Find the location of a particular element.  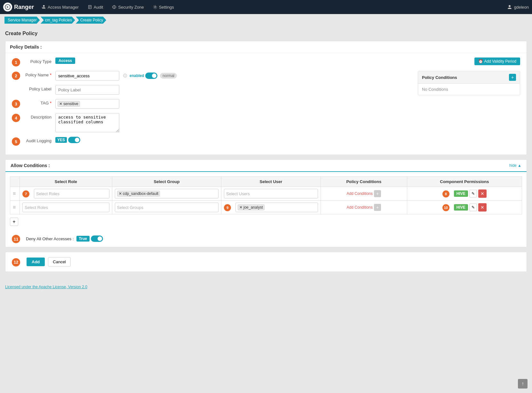

tag-value: sensitive is located at coordinates (71, 104).